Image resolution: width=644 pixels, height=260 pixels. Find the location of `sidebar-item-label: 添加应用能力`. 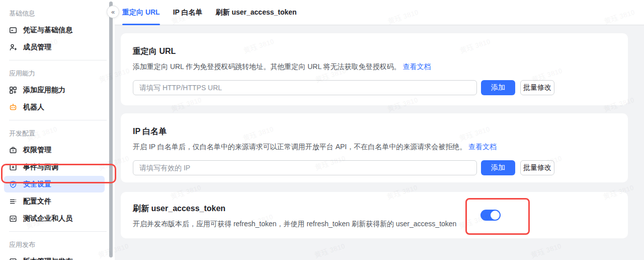

sidebar-item-label: 添加应用能力 is located at coordinates (44, 90).